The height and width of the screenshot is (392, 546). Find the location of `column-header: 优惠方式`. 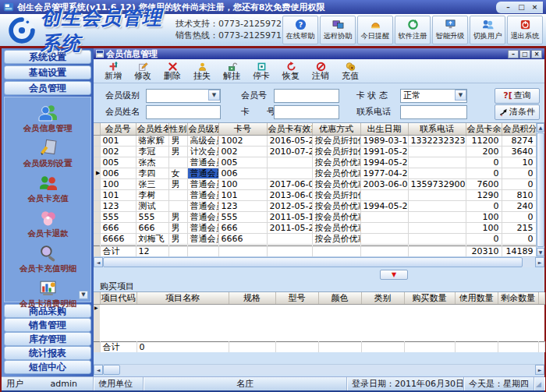

column-header: 优惠方式 is located at coordinates (336, 129).